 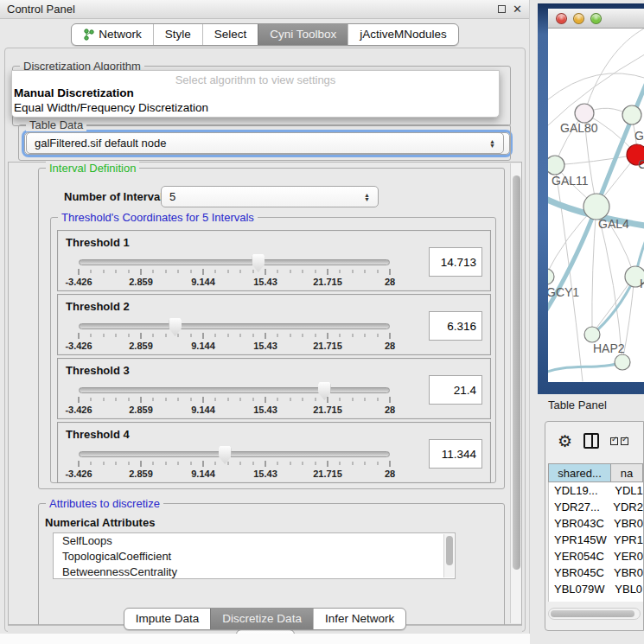 What do you see at coordinates (456, 262) in the screenshot?
I see `threshold-value-field: 14.713` at bounding box center [456, 262].